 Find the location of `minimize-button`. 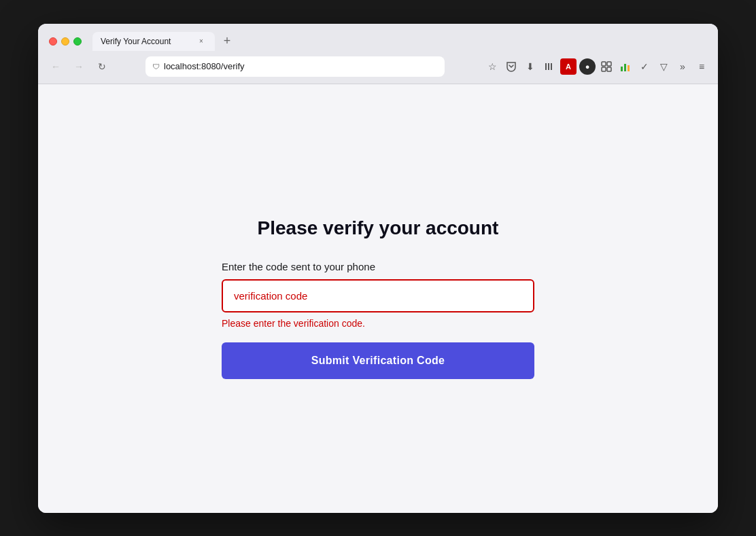

minimize-button is located at coordinates (65, 41).